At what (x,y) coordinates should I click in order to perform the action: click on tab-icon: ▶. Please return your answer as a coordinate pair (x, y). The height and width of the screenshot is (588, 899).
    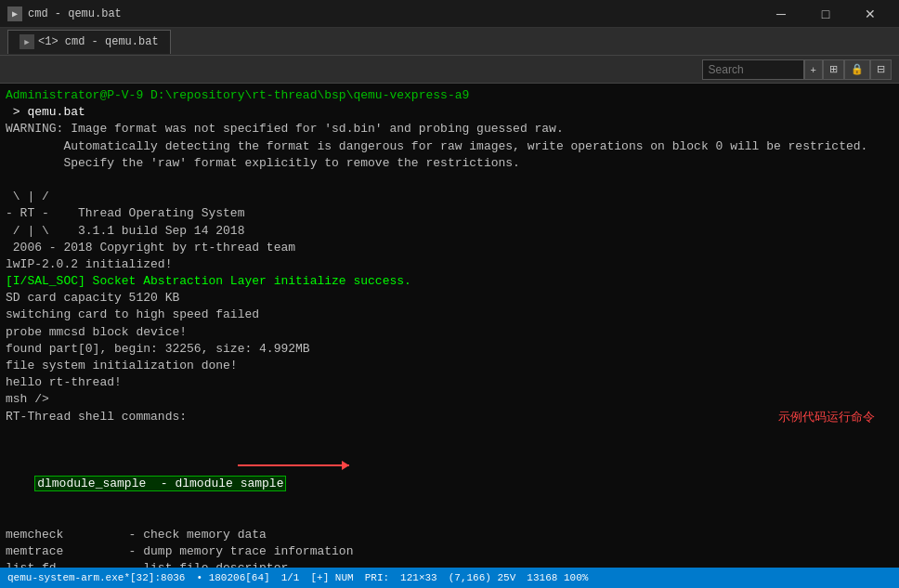
    Looking at the image, I should click on (27, 42).